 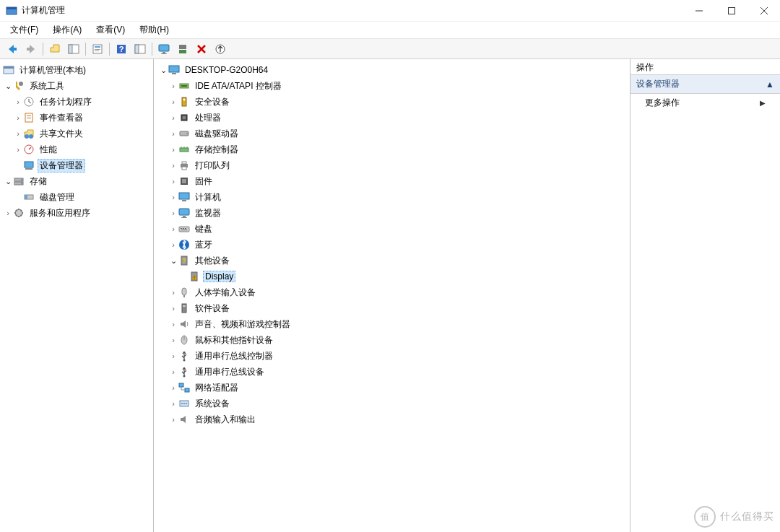 I want to click on close-button, so click(x=764, y=11).